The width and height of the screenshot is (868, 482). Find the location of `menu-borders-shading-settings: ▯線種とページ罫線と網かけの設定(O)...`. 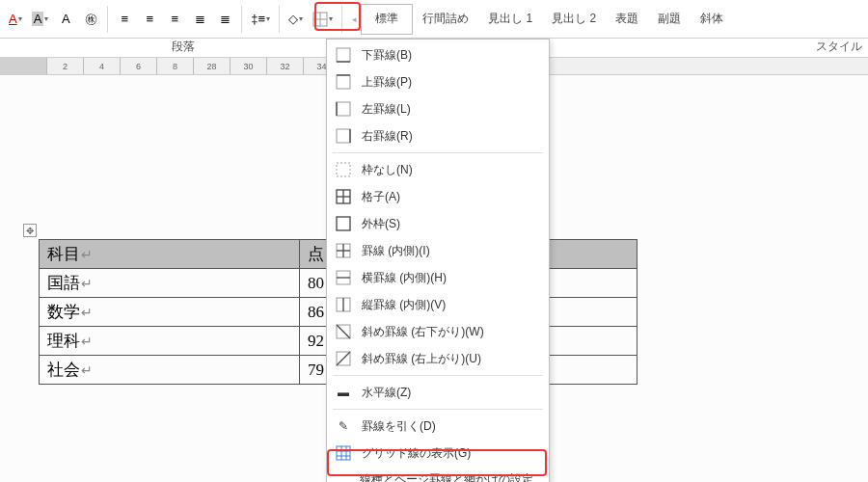

menu-borders-shading-settings: ▯線種とページ罫線と網かけの設定(O)... is located at coordinates (438, 474).